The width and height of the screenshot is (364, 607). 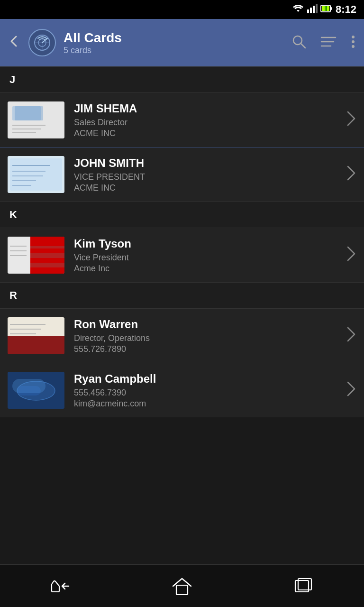 What do you see at coordinates (182, 9) in the screenshot?
I see `status-bar: 8:12` at bounding box center [182, 9].